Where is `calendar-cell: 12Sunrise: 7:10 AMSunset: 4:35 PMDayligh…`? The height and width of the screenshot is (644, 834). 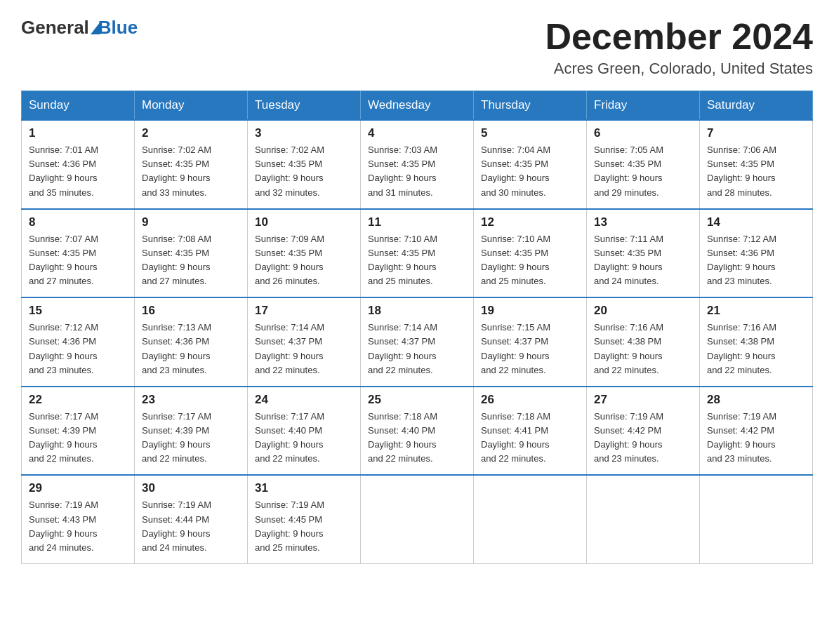
calendar-cell: 12Sunrise: 7:10 AMSunset: 4:35 PMDayligh… is located at coordinates (531, 254).